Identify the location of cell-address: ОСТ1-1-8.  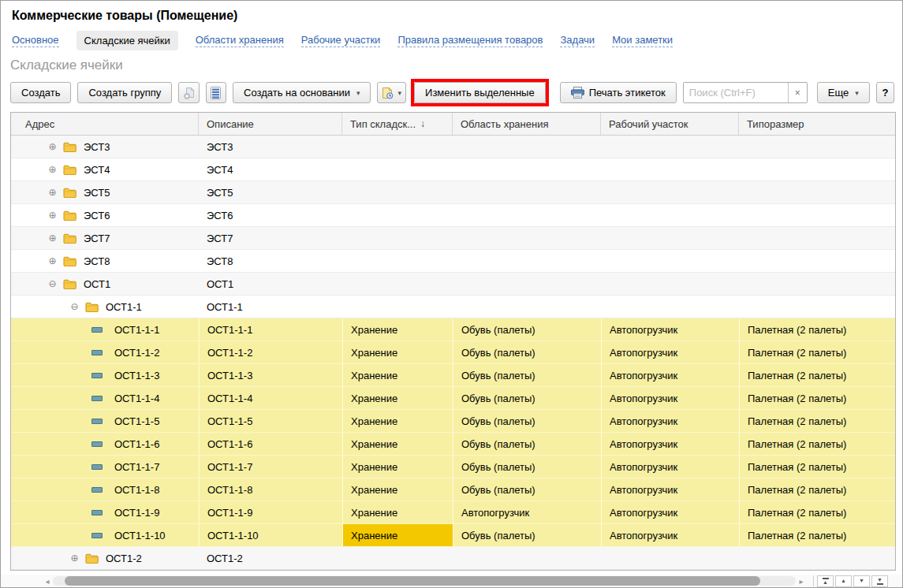
(105, 489).